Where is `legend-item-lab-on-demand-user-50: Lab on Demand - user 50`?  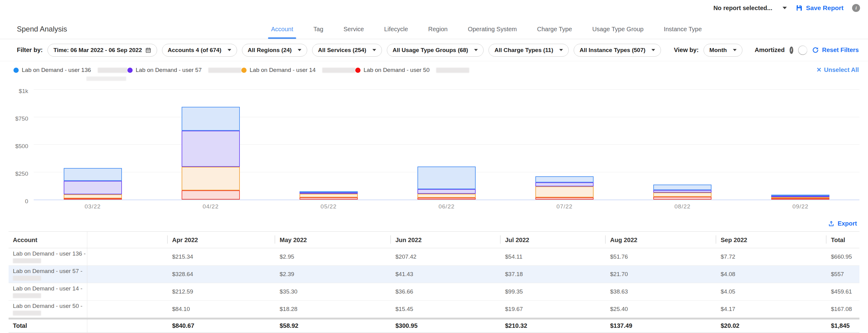
legend-item-lab-on-demand-user-50: Lab on Demand - user 50 is located at coordinates (412, 70).